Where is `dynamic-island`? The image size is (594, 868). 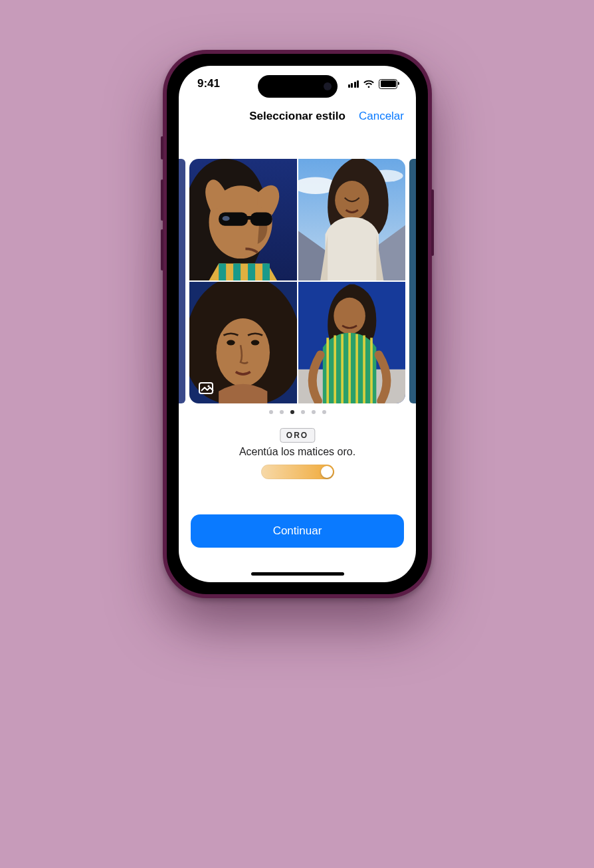
dynamic-island is located at coordinates (298, 86).